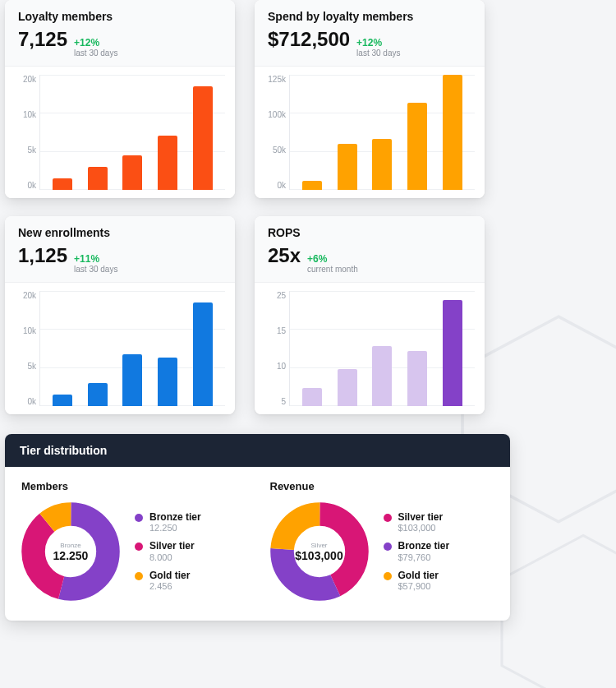  Describe the element at coordinates (275, 296) in the screenshot. I see `y-tick: 25` at that location.